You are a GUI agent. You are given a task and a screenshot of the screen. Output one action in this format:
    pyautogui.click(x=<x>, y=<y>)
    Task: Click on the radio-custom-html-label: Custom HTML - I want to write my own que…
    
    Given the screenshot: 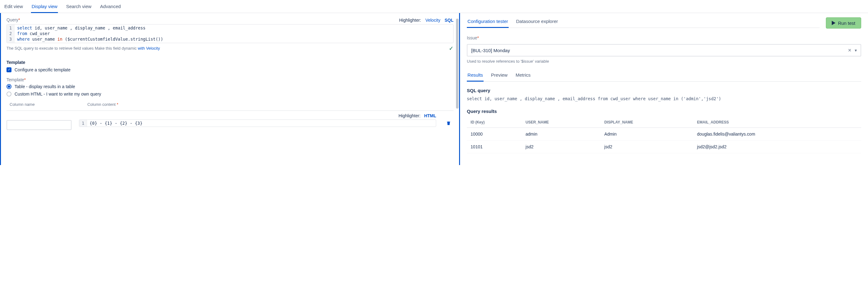 What is the action you would take?
    pyautogui.click(x=58, y=94)
    